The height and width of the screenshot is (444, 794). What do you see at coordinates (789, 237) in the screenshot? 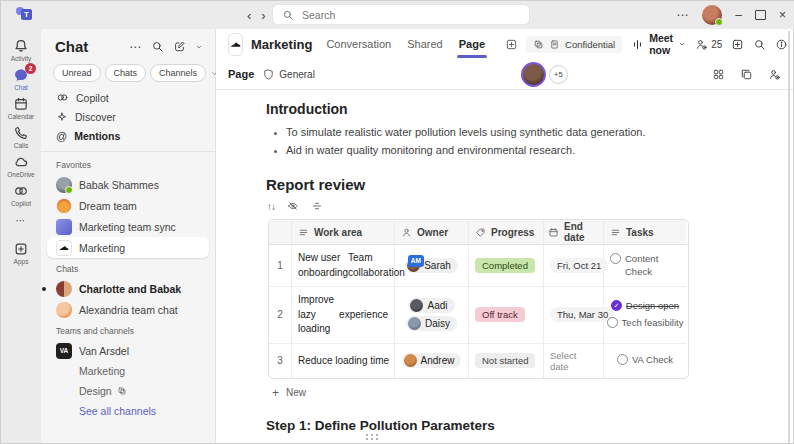
I see `scrollbar` at bounding box center [789, 237].